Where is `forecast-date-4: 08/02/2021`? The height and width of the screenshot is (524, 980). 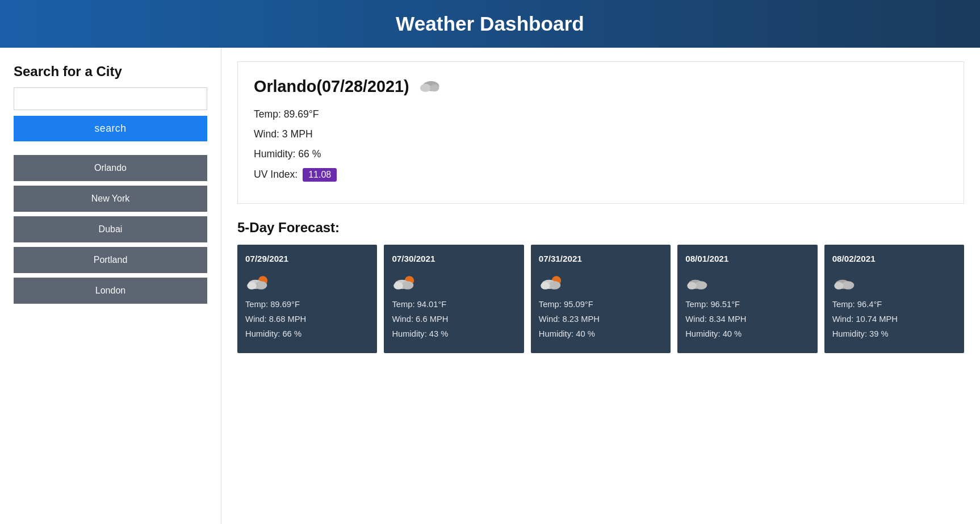 forecast-date-4: 08/02/2021 is located at coordinates (894, 259).